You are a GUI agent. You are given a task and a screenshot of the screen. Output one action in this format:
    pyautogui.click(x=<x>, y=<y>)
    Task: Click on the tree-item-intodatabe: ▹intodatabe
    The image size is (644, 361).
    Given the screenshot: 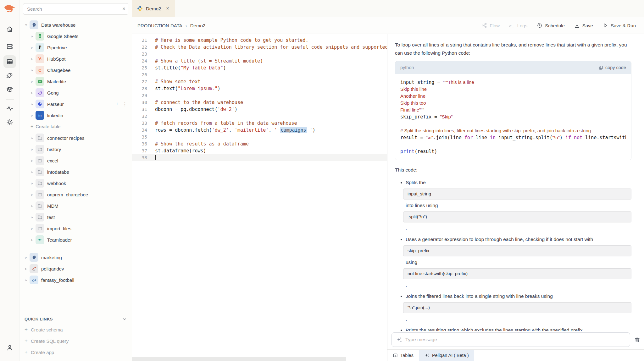 What is the action you would take?
    pyautogui.click(x=75, y=172)
    